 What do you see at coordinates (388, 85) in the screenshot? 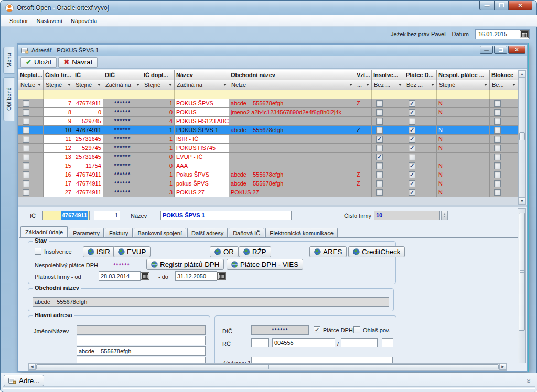
I see `filter-dropdown-insolvence: Bez ...` at bounding box center [388, 85].